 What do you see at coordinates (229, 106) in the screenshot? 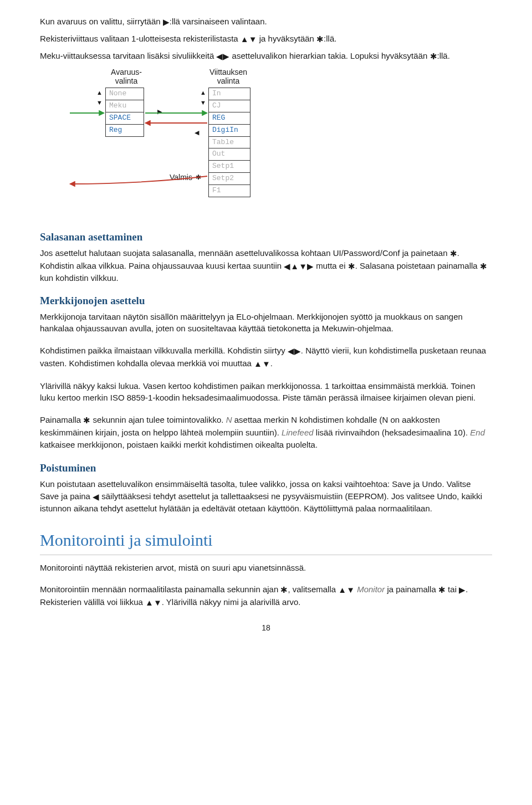
I see `list-item: CJ` at bounding box center [229, 106].